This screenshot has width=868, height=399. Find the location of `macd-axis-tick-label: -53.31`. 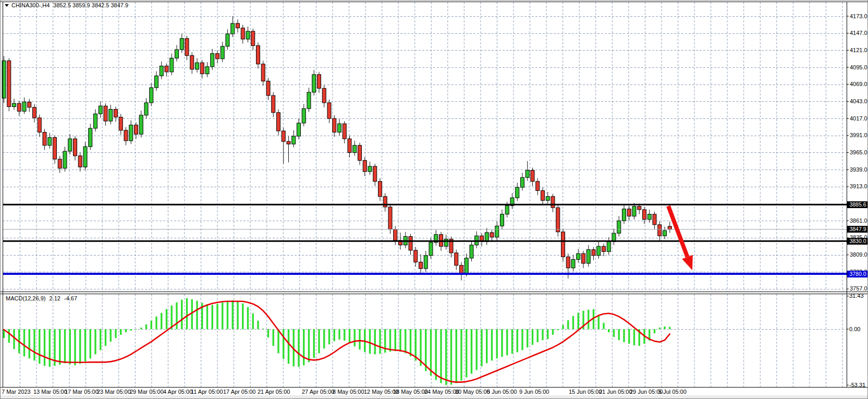

macd-axis-tick-label: -53.31 is located at coordinates (857, 385).